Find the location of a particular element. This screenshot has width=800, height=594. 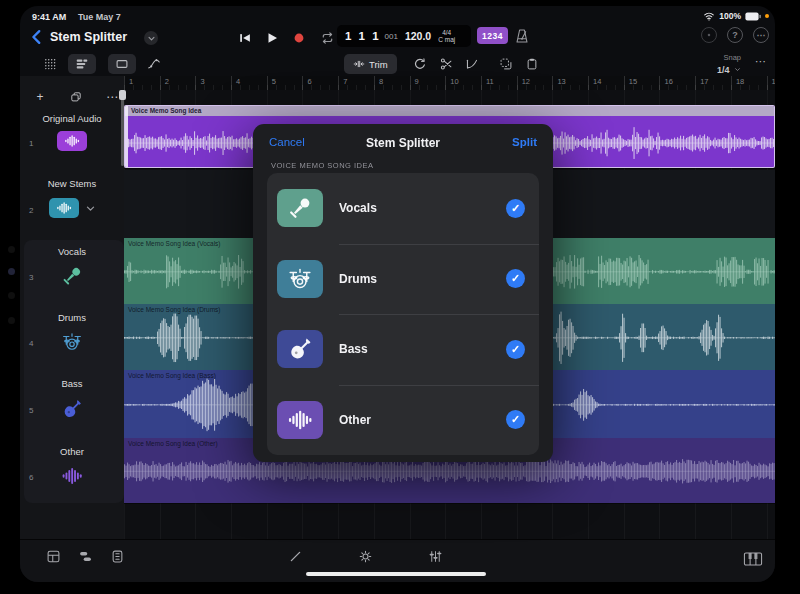

snap-value: 1/4 is located at coordinates (724, 70).